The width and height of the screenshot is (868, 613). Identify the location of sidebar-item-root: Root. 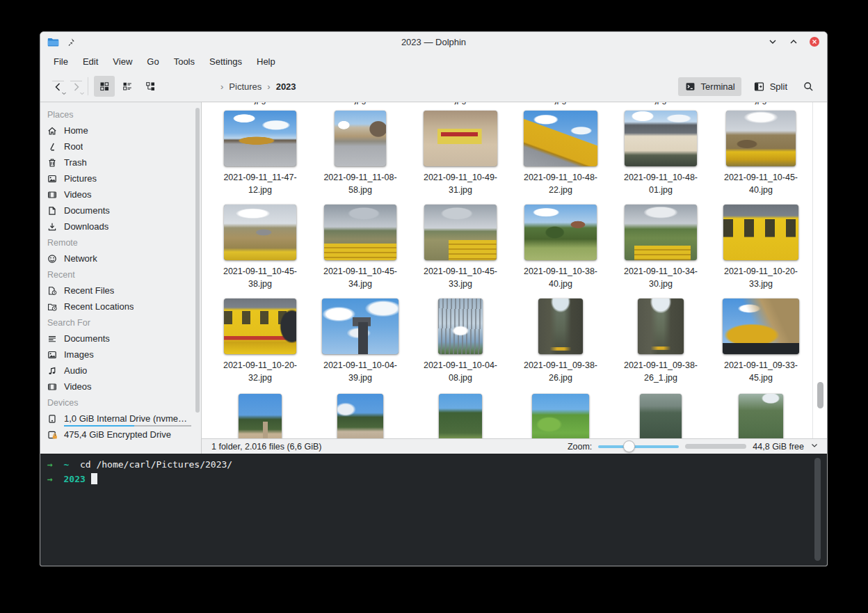
(121, 146).